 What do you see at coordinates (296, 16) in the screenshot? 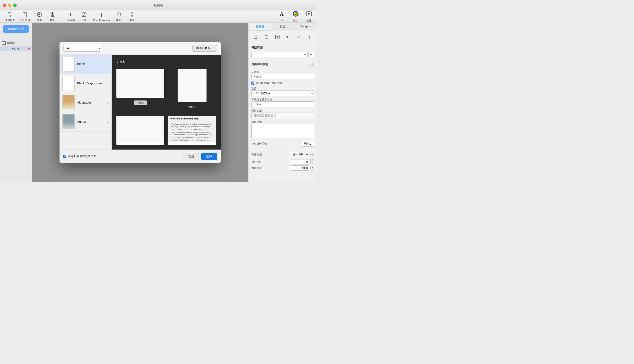
I see `toolbar-right: A 字体` at bounding box center [296, 16].